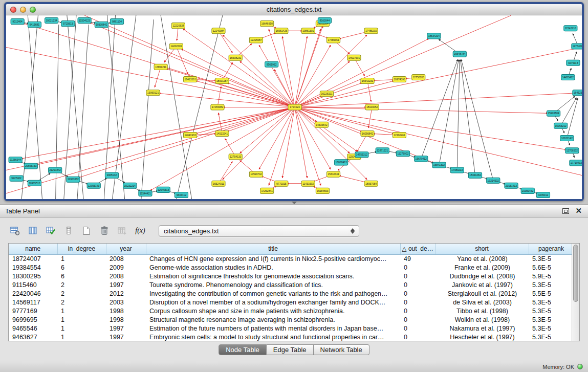  What do you see at coordinates (482, 329) in the screenshot?
I see `table-cell: Nakamura et al. (1997)` at bounding box center [482, 329].